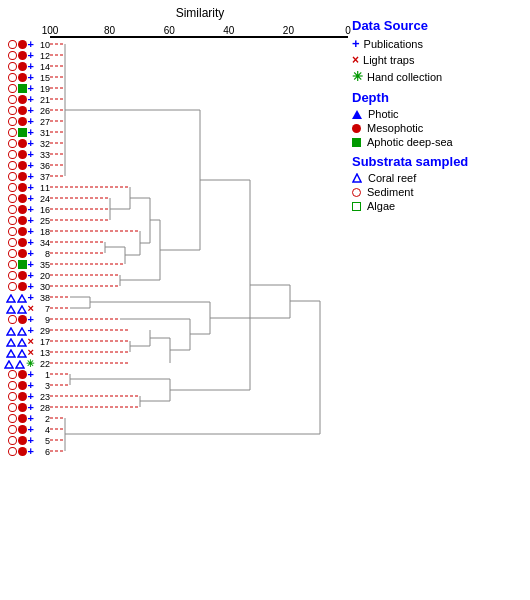 This screenshot has height=600, width=530. Describe the element at coordinates (43, 298) in the screenshot. I see `row-label: 38` at that location.